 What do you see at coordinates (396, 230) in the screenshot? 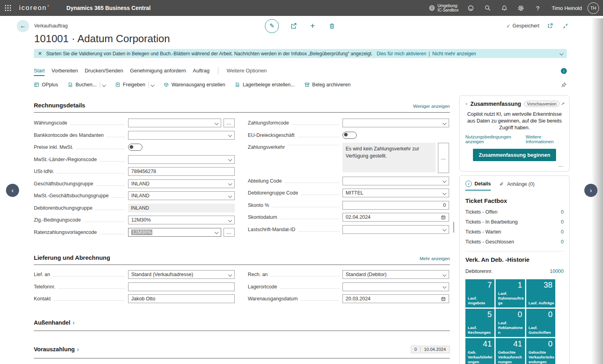
I see `lastschrift-mandat-combobox` at bounding box center [396, 230].